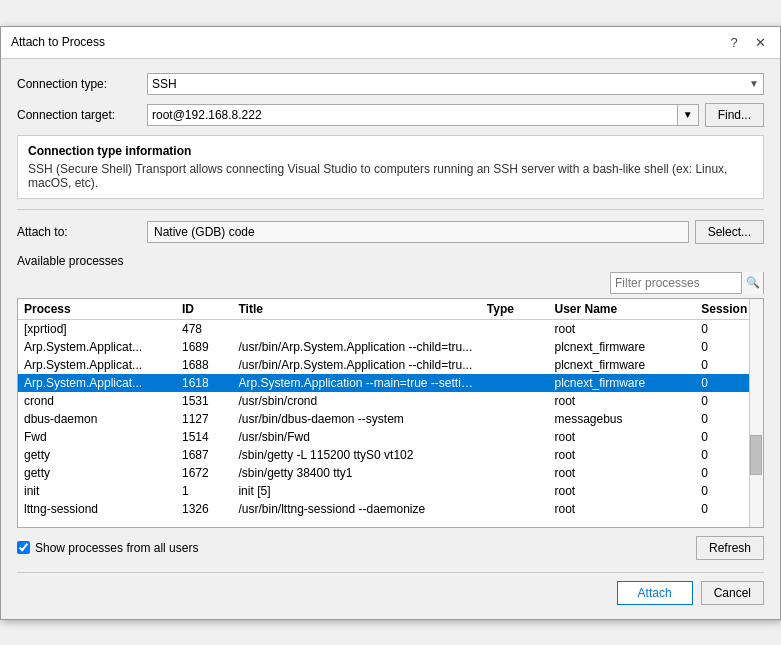 The width and height of the screenshot is (781, 645). Describe the element at coordinates (390, 84) in the screenshot. I see `connection-type-row: Connection type: SSH ▼` at that location.